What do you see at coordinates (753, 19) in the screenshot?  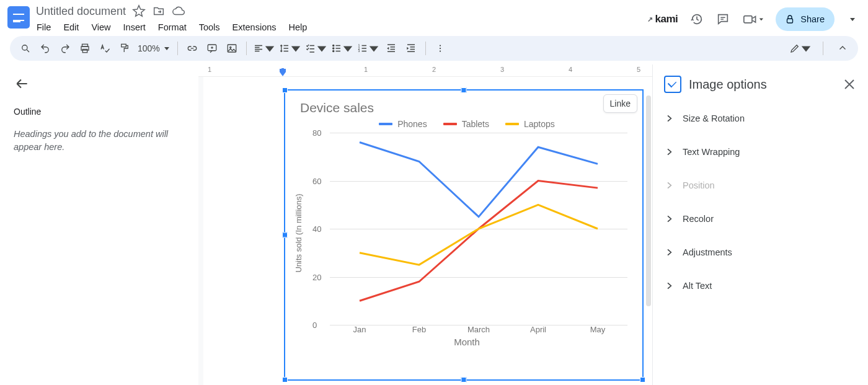 I see `meet-button` at bounding box center [753, 19].